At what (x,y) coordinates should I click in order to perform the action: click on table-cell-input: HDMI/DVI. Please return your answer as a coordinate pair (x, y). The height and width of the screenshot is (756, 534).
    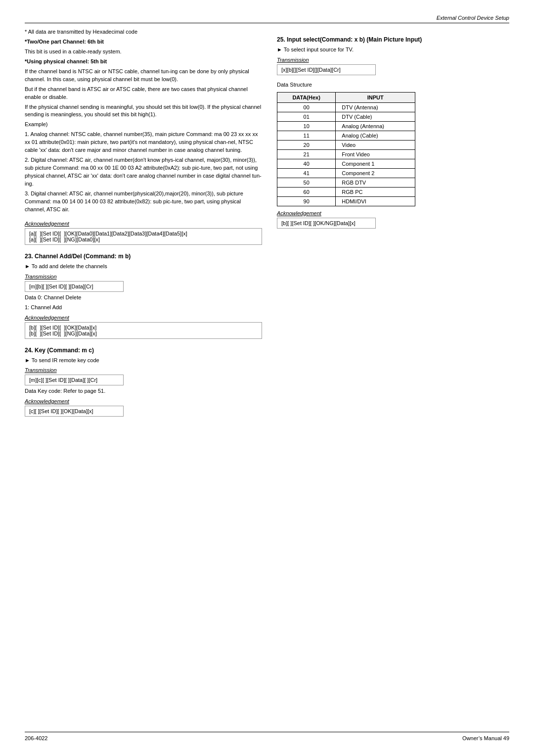
    Looking at the image, I should click on (376, 201).